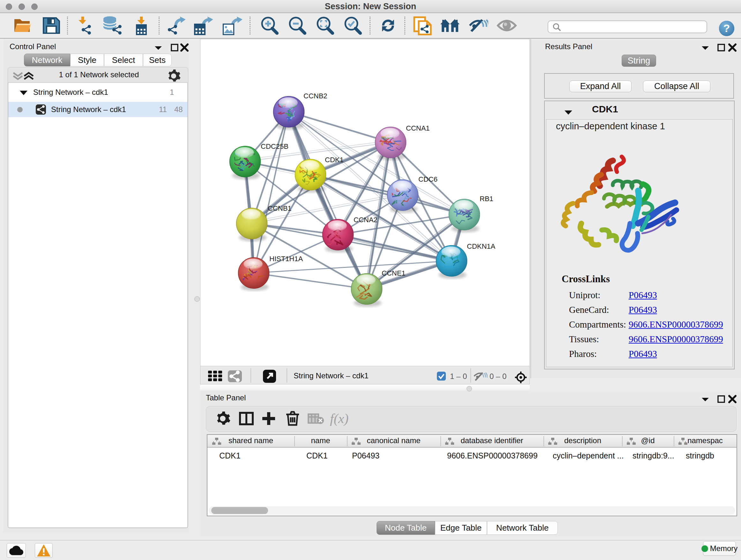  What do you see at coordinates (275, 146) in the screenshot?
I see `svg-text: CDC25B` at bounding box center [275, 146].